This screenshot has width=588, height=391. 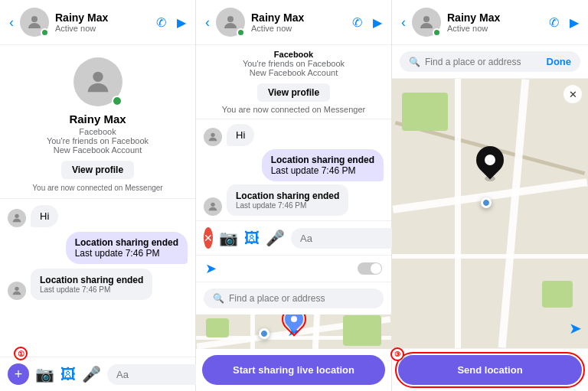 What do you see at coordinates (294, 370) in the screenshot?
I see `start-sharing-button: Start sharing live location` at bounding box center [294, 370].